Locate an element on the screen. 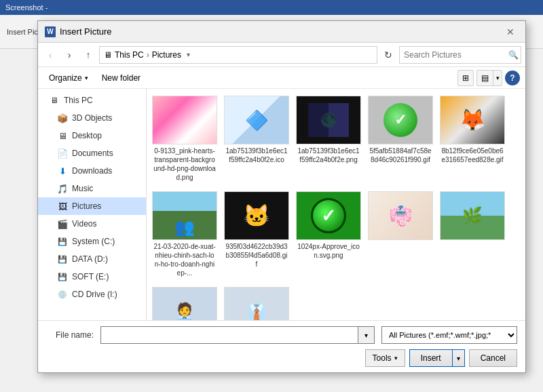 This screenshot has width=543, height=392. breadcrumb-icon: 🖥 is located at coordinates (108, 55).